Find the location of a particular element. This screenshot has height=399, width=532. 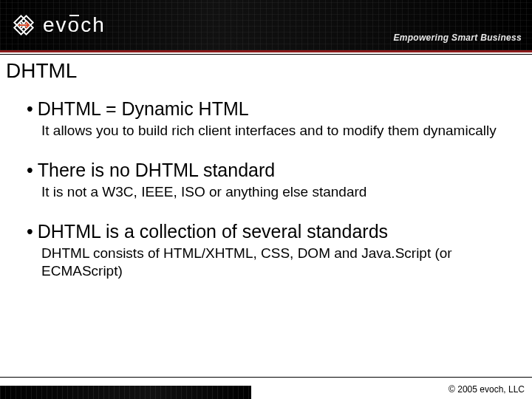

slide-footer: © 2005 evoch, LLC is located at coordinates (266, 388).